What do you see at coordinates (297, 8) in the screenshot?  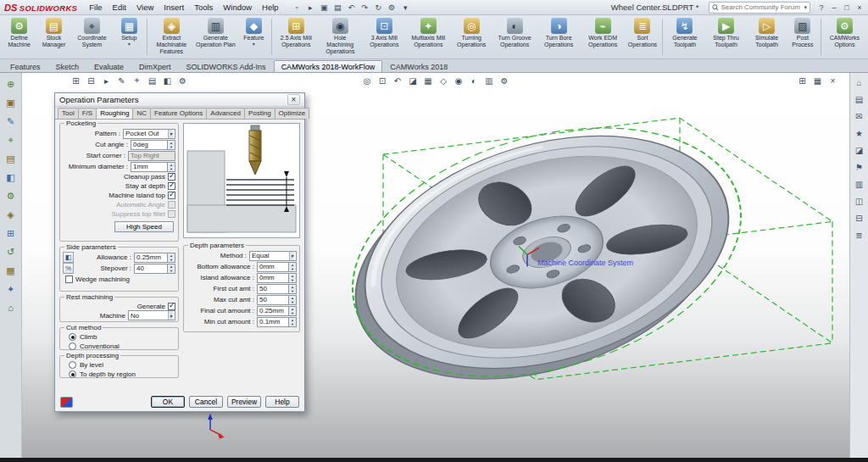 I see `new-icon: ▫` at bounding box center [297, 8].